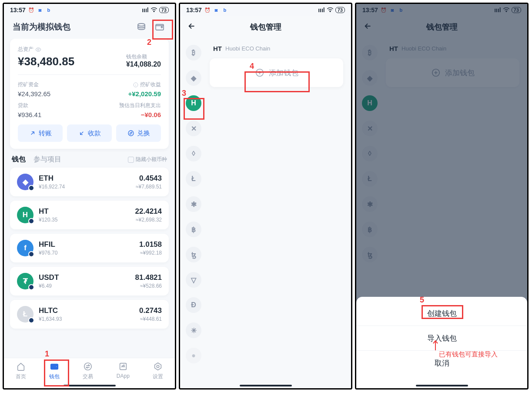  I want to click on app-icon-2: b, so click(49, 10).